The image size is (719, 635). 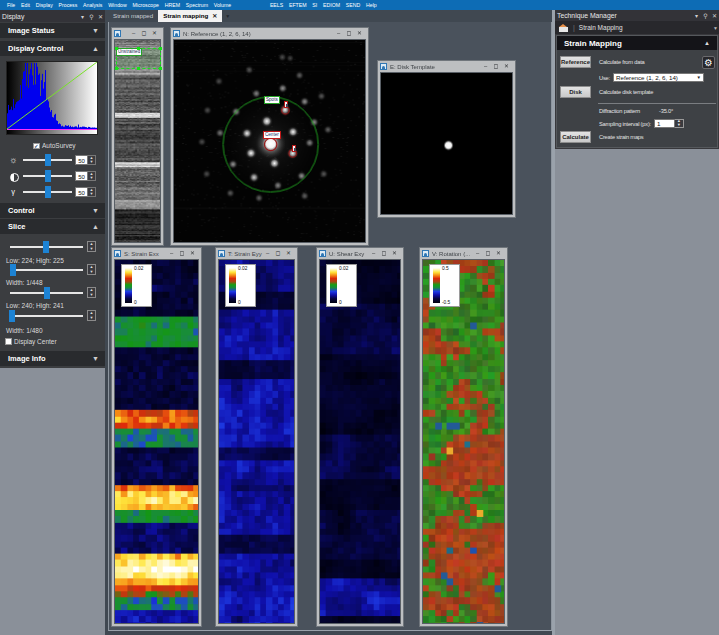 What do you see at coordinates (47, 293) in the screenshot?
I see `slice-slider-3-handle` at bounding box center [47, 293].